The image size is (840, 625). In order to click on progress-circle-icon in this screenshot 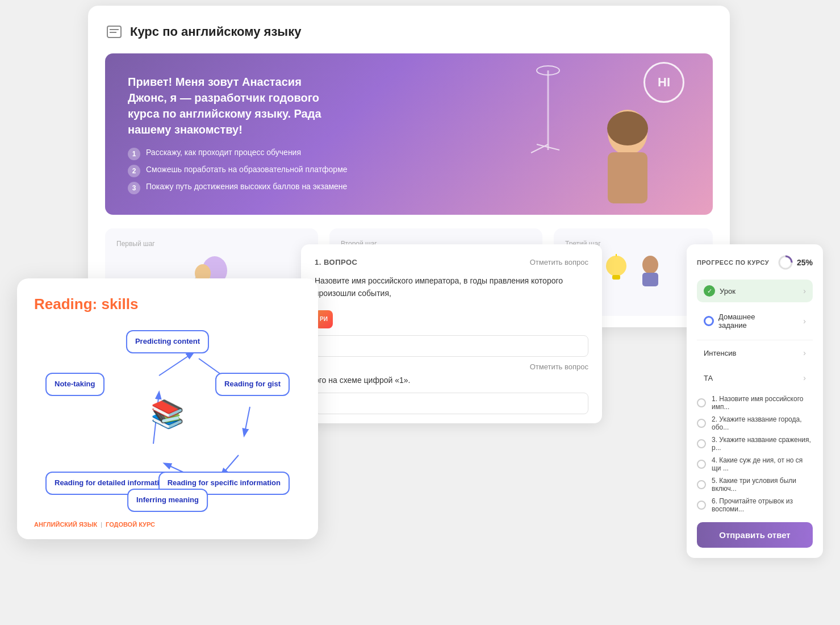, I will do `click(785, 262)`.